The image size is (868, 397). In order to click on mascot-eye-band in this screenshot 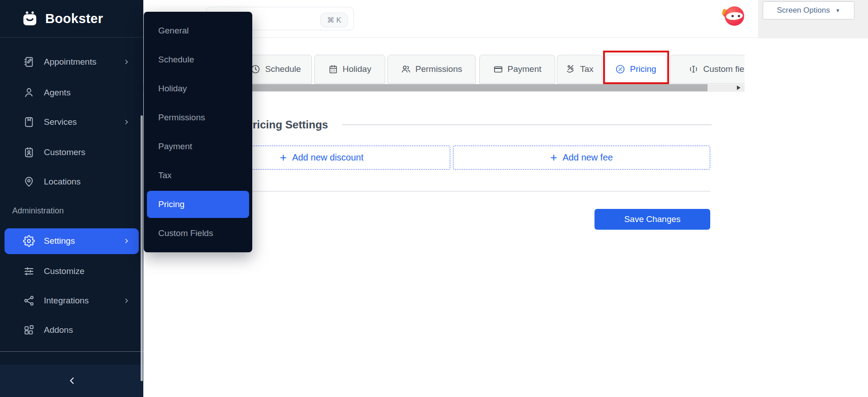, I will do `click(734, 16)`.